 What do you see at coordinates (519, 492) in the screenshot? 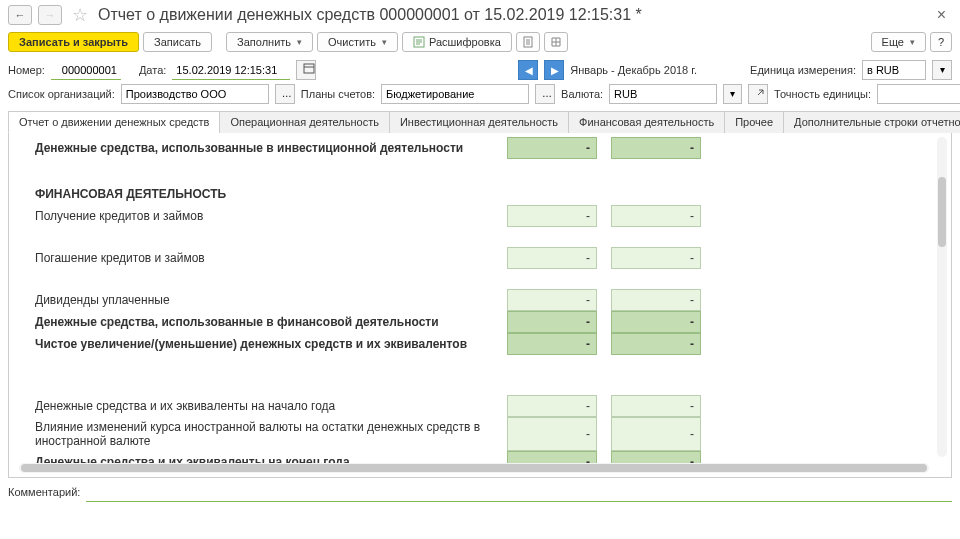
I see `comment-input` at bounding box center [519, 492].